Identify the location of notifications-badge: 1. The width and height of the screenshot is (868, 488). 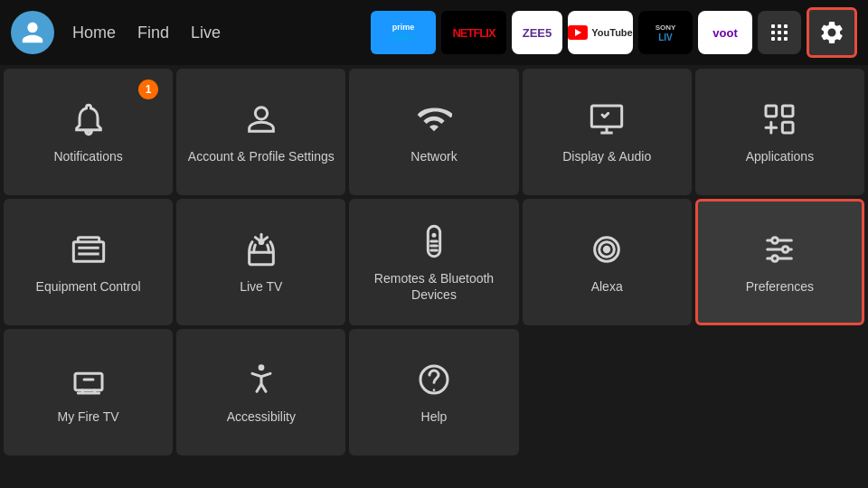
(148, 89).